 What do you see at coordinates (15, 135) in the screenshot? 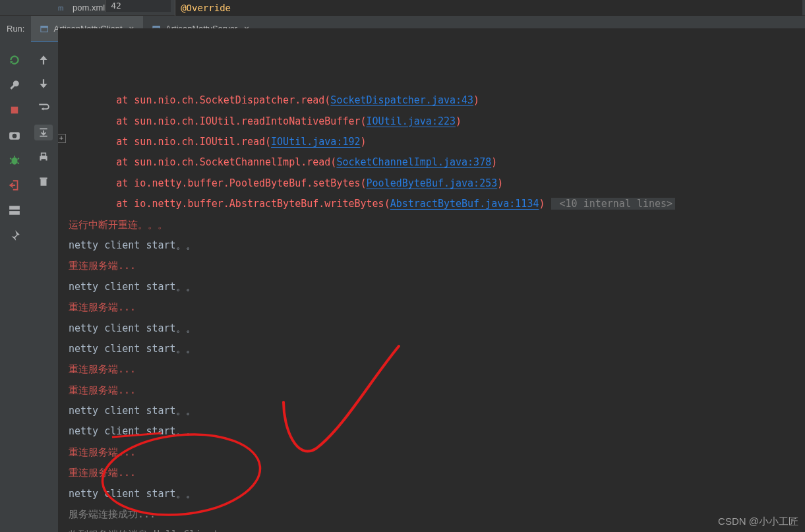
I see `camera-icon` at bounding box center [15, 135].